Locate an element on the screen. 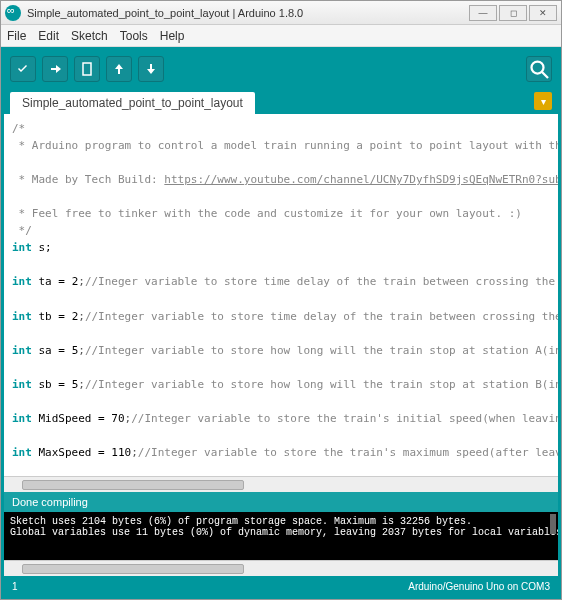  arrow-down-icon is located at coordinates (151, 69).